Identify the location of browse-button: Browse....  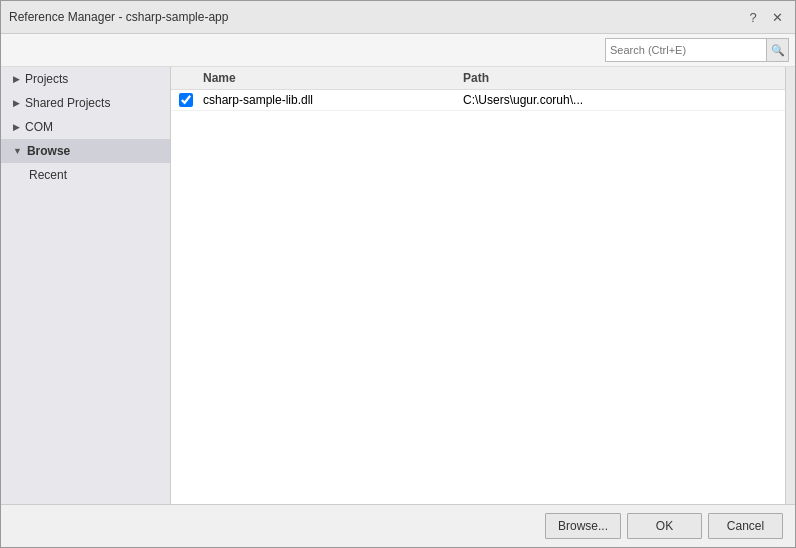
(583, 526).